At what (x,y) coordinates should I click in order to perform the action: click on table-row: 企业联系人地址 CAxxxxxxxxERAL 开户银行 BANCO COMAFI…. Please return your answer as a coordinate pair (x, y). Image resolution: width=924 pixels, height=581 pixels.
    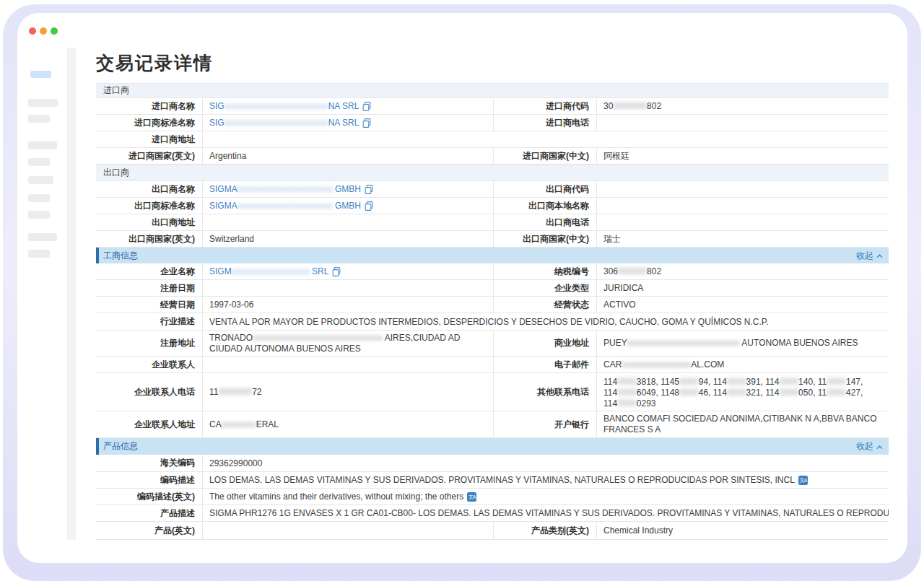
    Looking at the image, I should click on (492, 424).